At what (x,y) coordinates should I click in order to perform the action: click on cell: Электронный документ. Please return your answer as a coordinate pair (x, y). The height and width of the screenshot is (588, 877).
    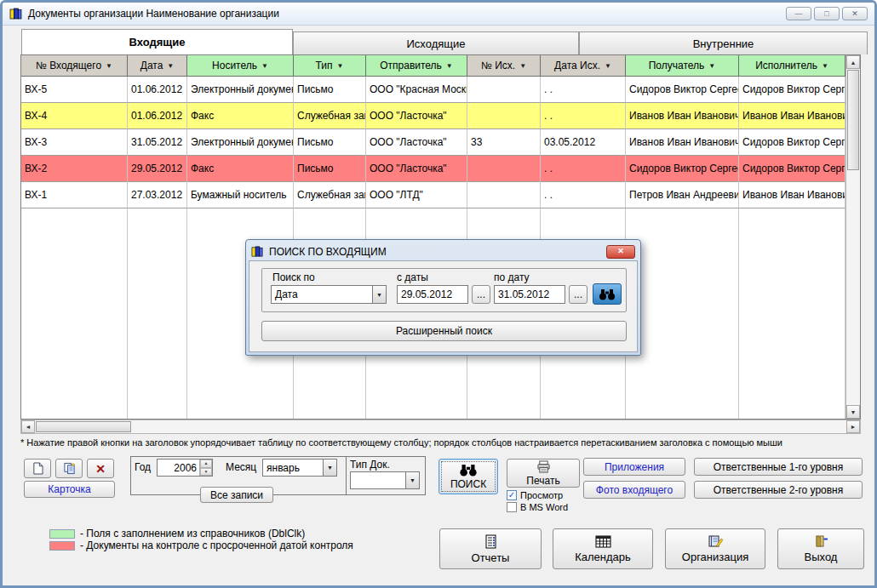
    Looking at the image, I should click on (240, 90).